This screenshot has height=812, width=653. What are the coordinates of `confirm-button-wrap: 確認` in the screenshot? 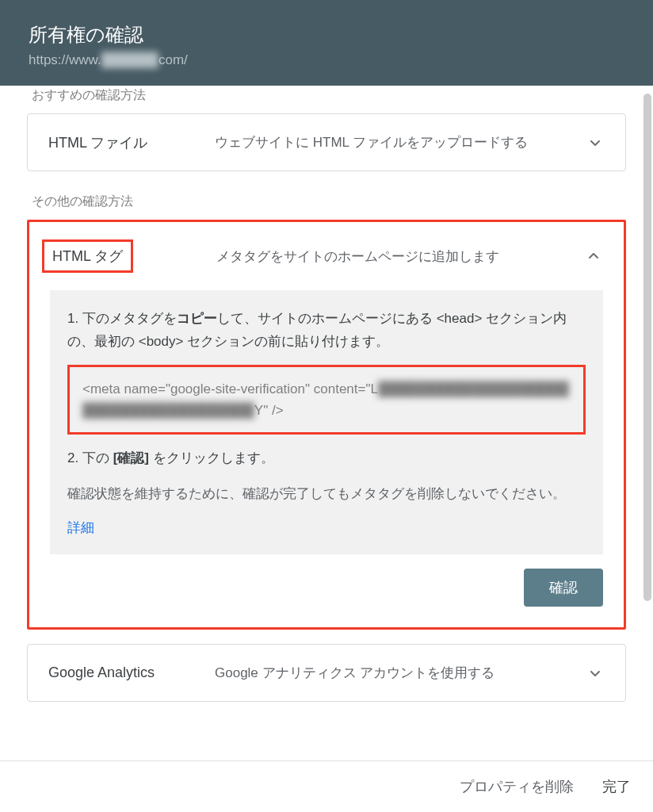 It's located at (326, 580).